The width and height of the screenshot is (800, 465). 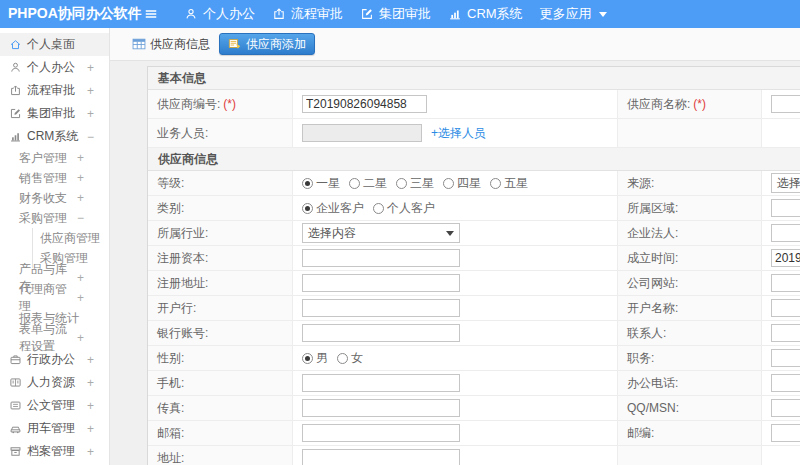 What do you see at coordinates (54, 198) in the screenshot?
I see `sidebar-item-财务收支: 财务收支+` at bounding box center [54, 198].